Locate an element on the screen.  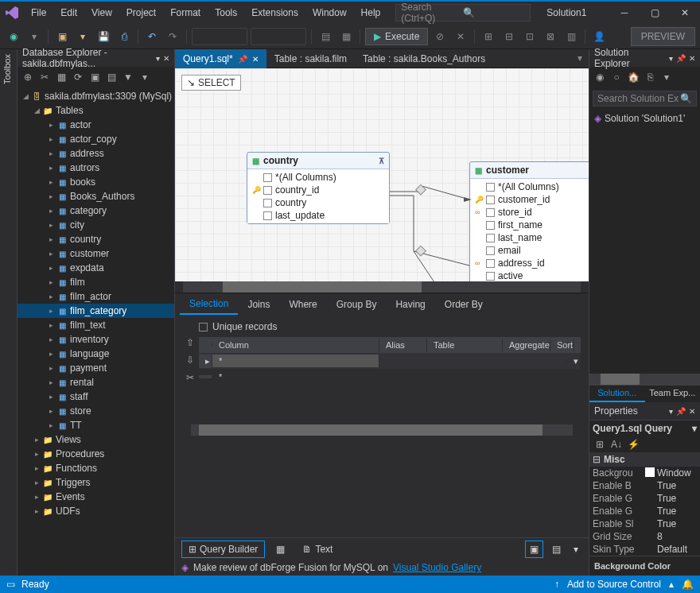
criteria-tab-order-by: Order By is located at coordinates (464, 304).